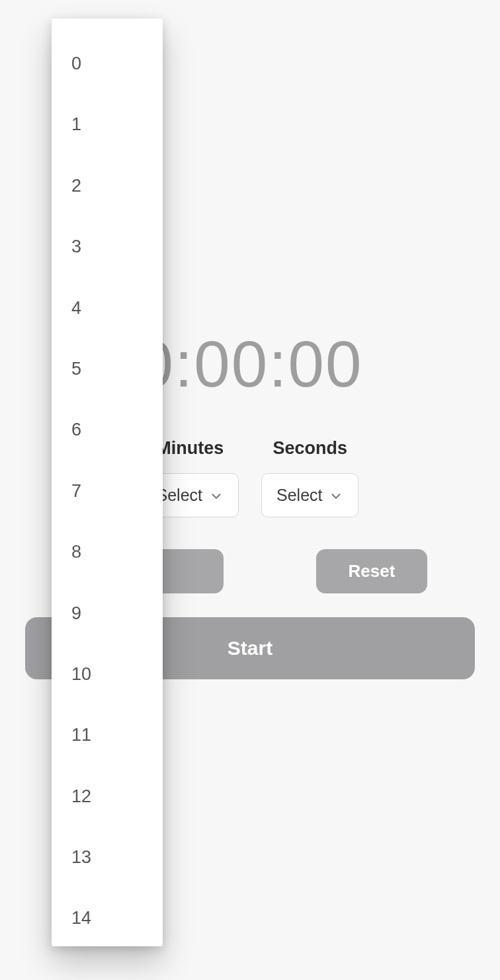 This screenshot has height=980, width=500. What do you see at coordinates (107, 186) in the screenshot?
I see `dropdown-option: 2` at bounding box center [107, 186].